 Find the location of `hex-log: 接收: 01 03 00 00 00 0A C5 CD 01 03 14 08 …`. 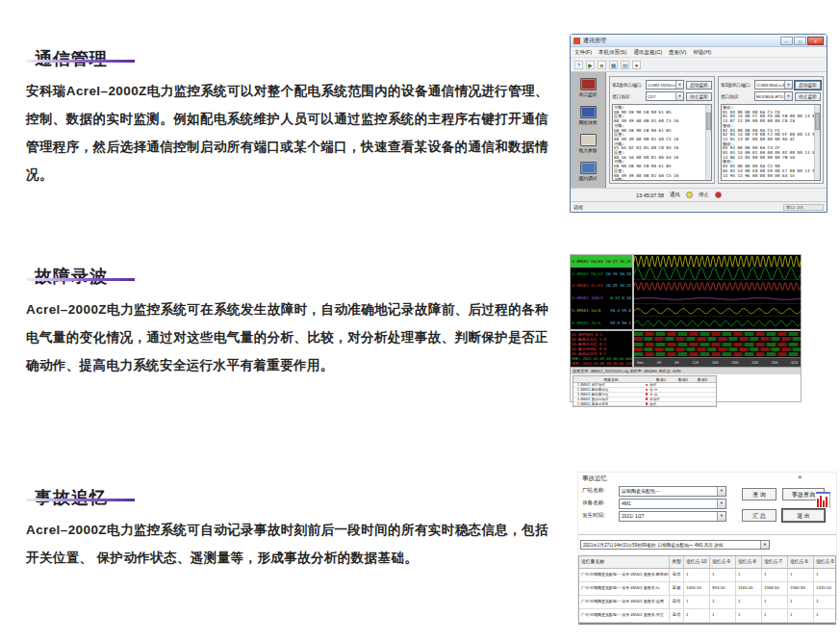

hex-log: 接收: 01 03 00 00 00 0A C5 CD 01 03 14 08 … is located at coordinates (768, 142).